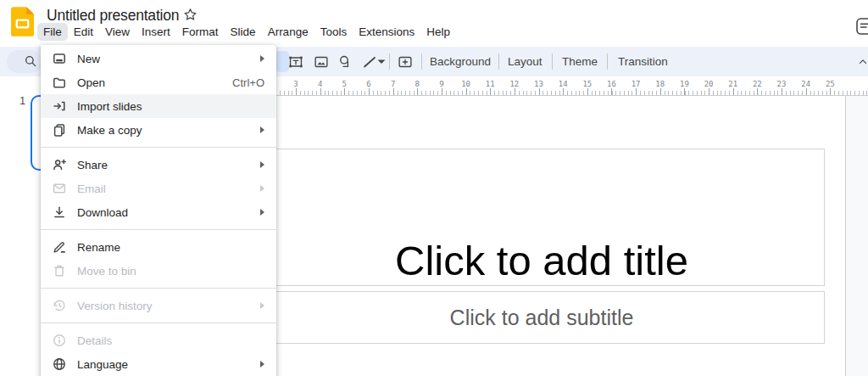  I want to click on language-globe-icon, so click(59, 364).